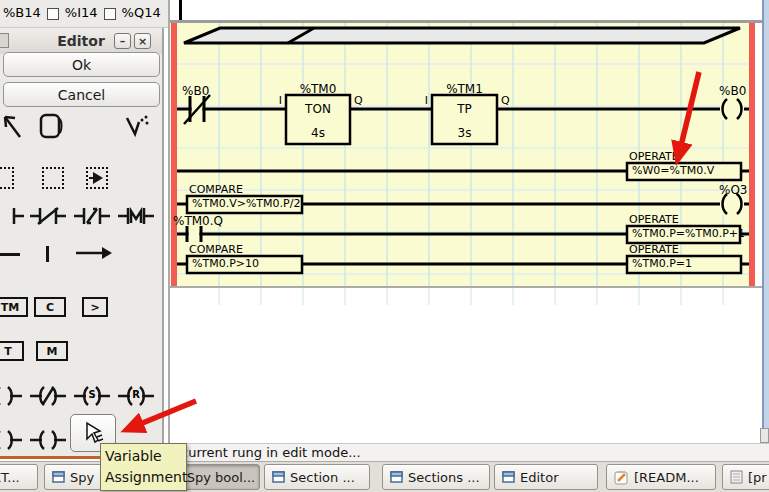 Image resolution: width=769 pixels, height=492 pixels. Describe the element at coordinates (12, 216) in the screenshot. I see `contact-open-tool-icon` at that location.